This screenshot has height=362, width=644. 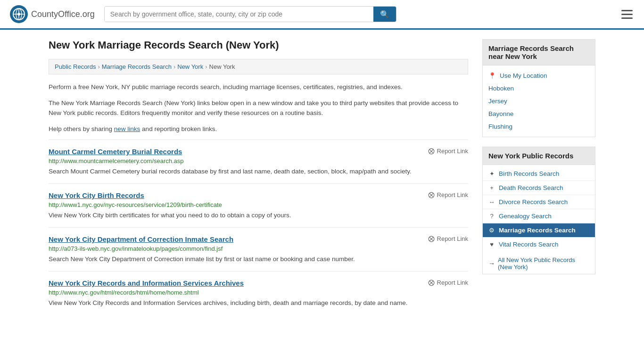 What do you see at coordinates (127, 129) in the screenshot?
I see `new-links-link: new links` at bounding box center [127, 129].